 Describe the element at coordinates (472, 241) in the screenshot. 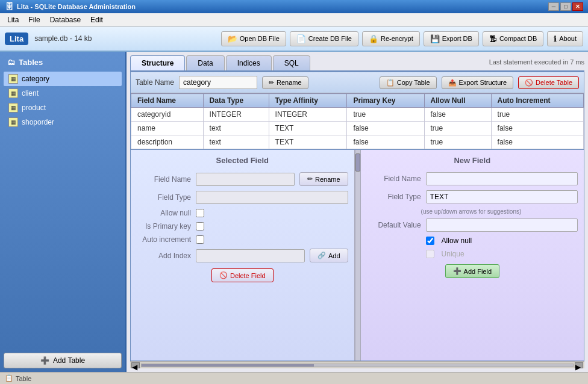

I see `new-allow-null-row: Allow null` at that location.